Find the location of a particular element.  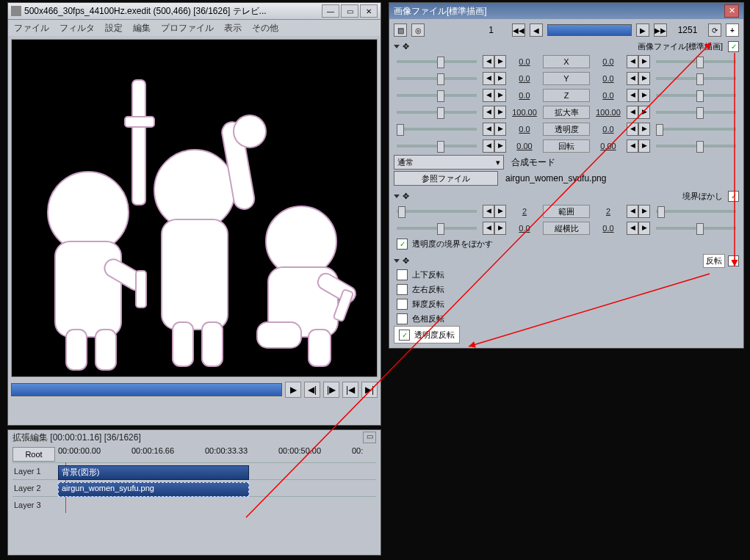

rot-slider-right is located at coordinates (696, 146).